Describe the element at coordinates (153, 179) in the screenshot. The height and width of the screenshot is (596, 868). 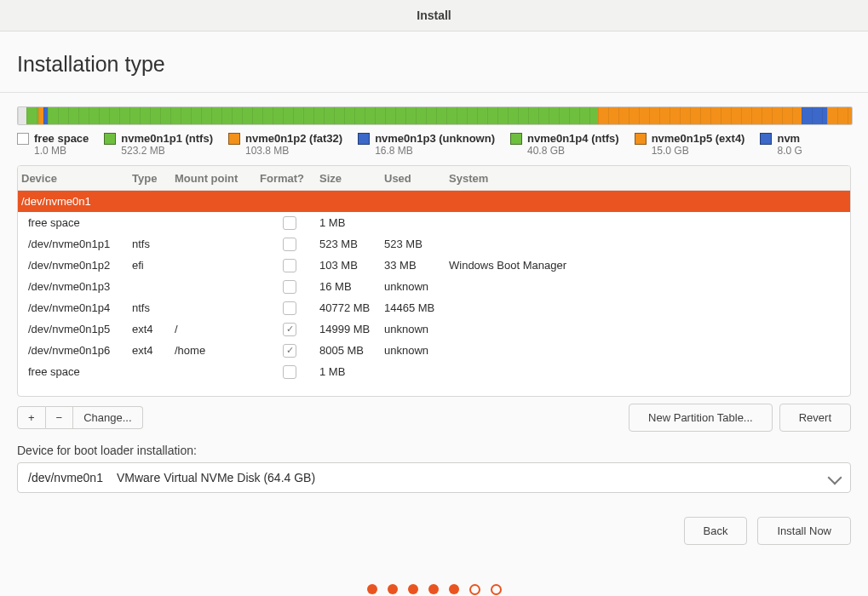
I see `col-type: Type` at that location.